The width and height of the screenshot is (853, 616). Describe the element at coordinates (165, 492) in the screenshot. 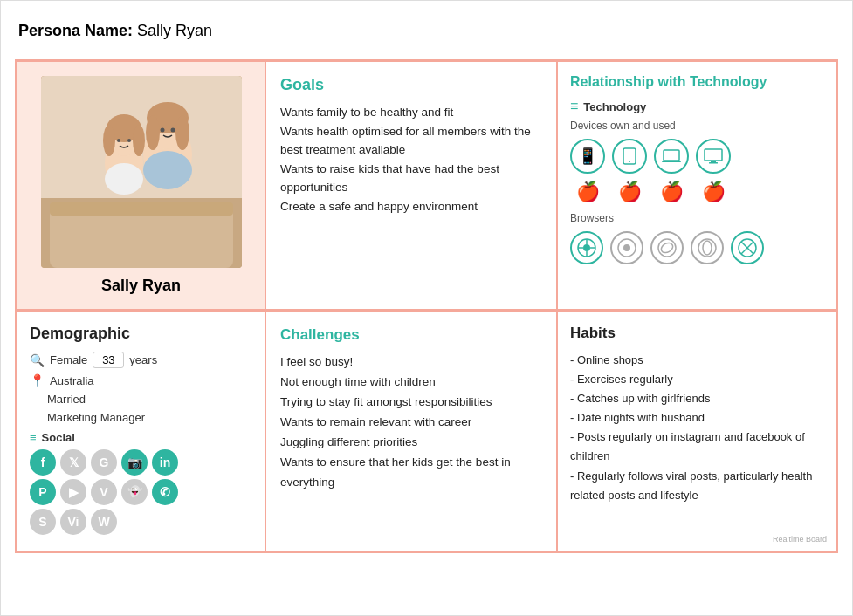

I see `social-whatsapp-icon: ✆` at that location.